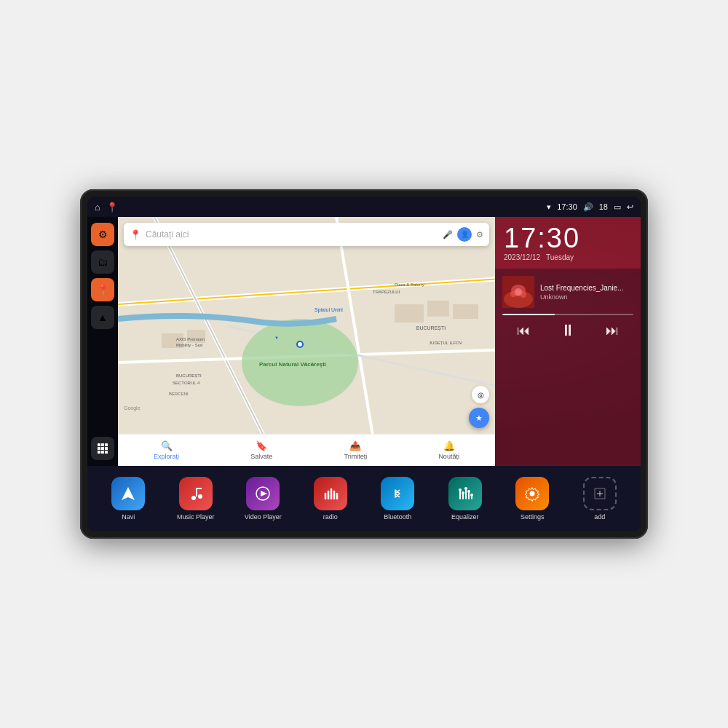 The width and height of the screenshot is (728, 728). Describe the element at coordinates (166, 450) in the screenshot. I see `map-tab-explore: 🔍 Explorați` at that location.